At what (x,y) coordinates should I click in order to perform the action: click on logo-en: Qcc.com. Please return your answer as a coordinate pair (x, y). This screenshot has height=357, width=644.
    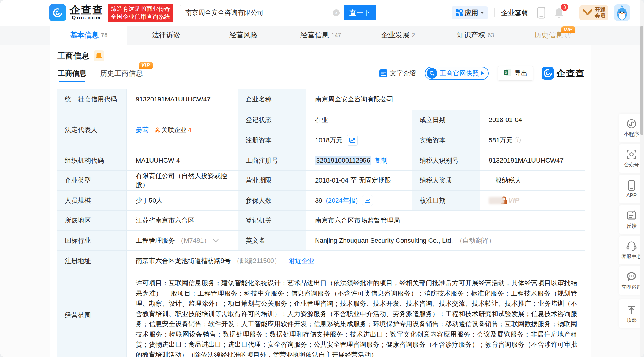
    Looking at the image, I should click on (87, 18).